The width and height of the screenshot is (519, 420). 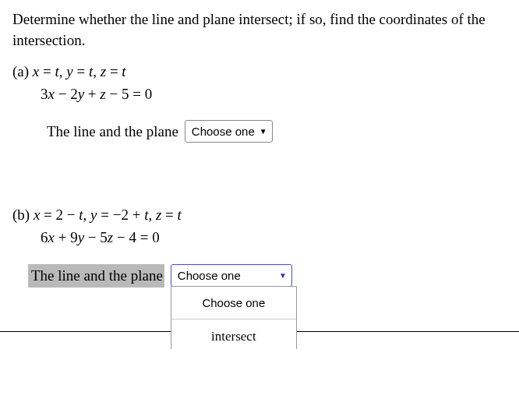 What do you see at coordinates (223, 131) in the screenshot?
I see `part-a-select-value: Choose one` at bounding box center [223, 131].